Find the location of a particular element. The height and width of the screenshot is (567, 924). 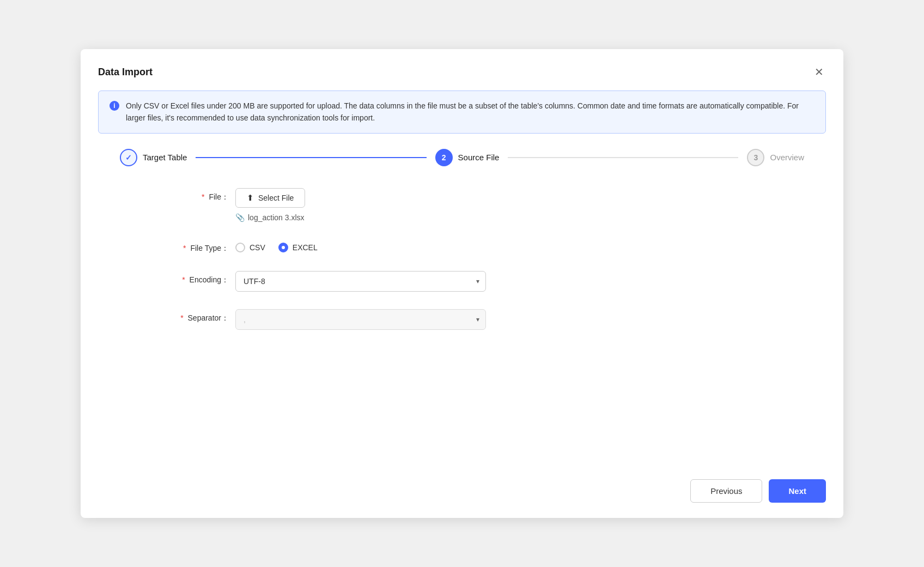

file-type-label: * File Type： is located at coordinates (185, 246).